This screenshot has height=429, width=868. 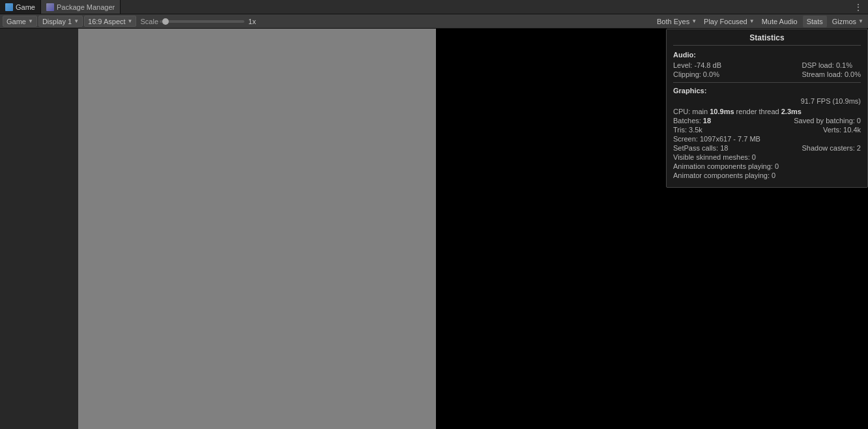 What do you see at coordinates (149, 22) in the screenshot?
I see `scale-label: Scale` at bounding box center [149, 22].